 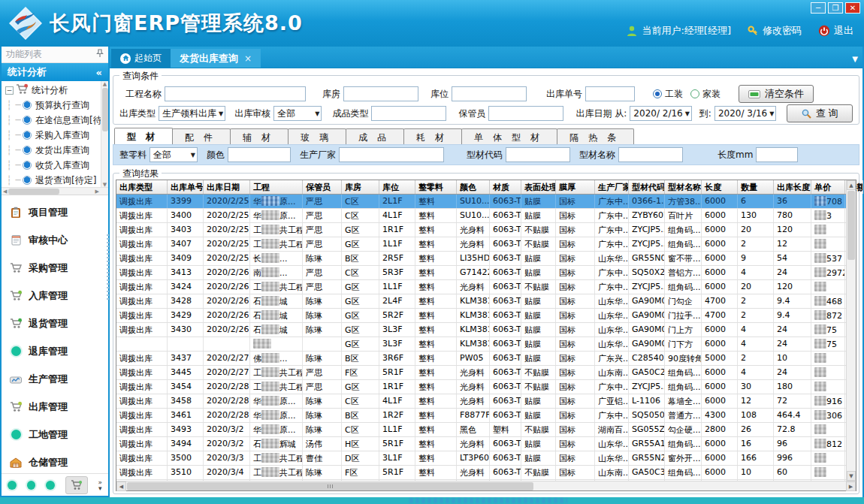 I want to click on sidebar-item-采购管理: 采购管理, so click(x=55, y=267).